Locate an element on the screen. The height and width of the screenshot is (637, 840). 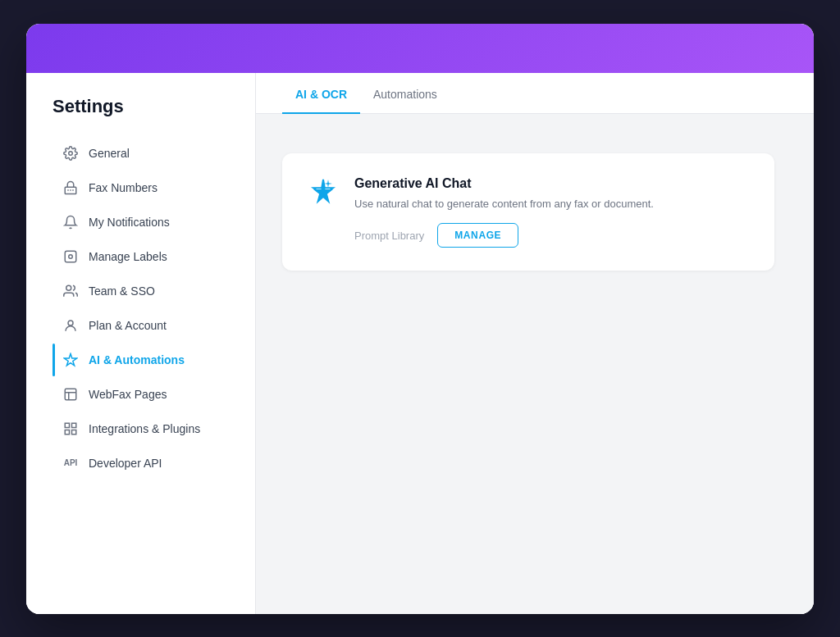
sidebar-item-api-label: Developer API is located at coordinates (126, 463).